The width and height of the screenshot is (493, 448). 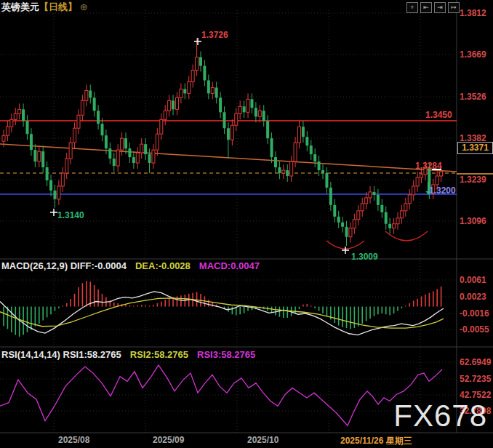 What do you see at coordinates (64, 266) in the screenshot?
I see `macd-params-diff: MACD(26,12,9) DIFF:-0.0004` at bounding box center [64, 266].